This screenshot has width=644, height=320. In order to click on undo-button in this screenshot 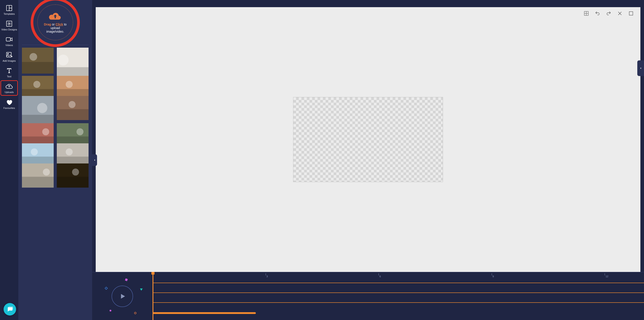, I will do `click(598, 14)`.